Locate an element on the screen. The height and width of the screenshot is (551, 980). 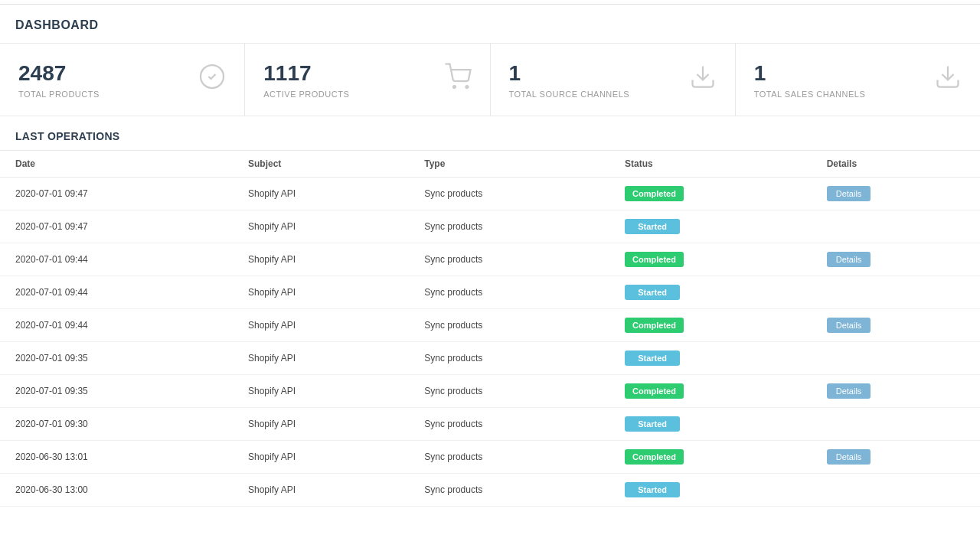
stat-label-total-sales-channels: TOTAL SALES CHANNELS is located at coordinates (810, 94).